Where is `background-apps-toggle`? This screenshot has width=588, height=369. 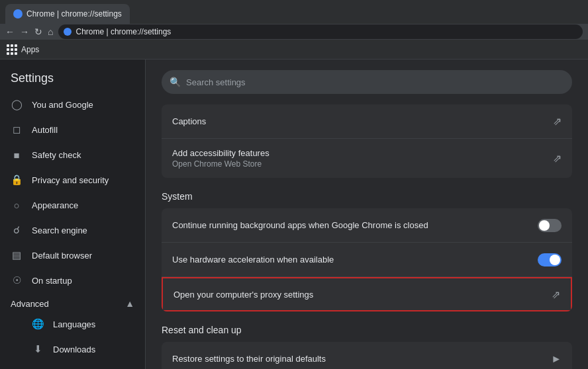
background-apps-toggle is located at coordinates (550, 226).